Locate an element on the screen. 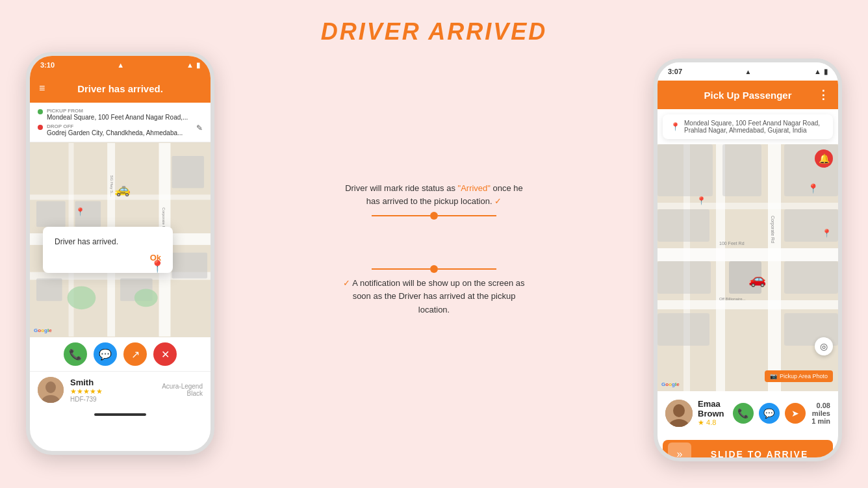  more-icon: ⋮ is located at coordinates (823, 95).